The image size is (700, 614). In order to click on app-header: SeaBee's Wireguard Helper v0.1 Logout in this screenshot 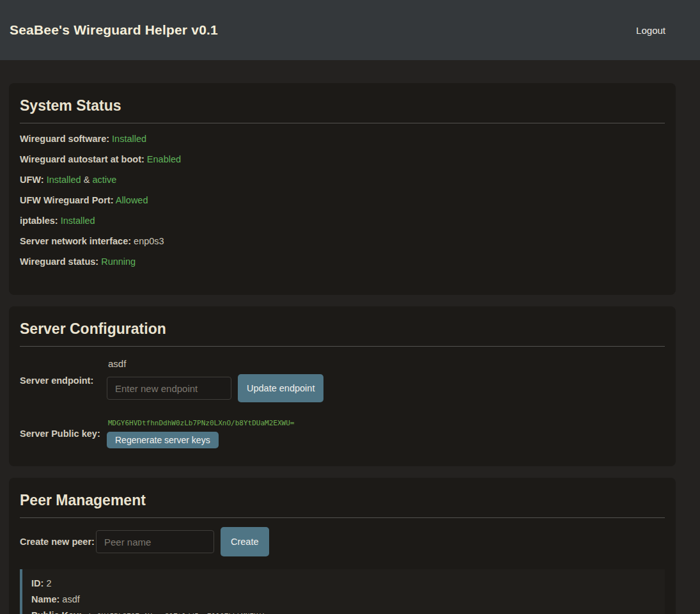, I will do `click(350, 30)`.